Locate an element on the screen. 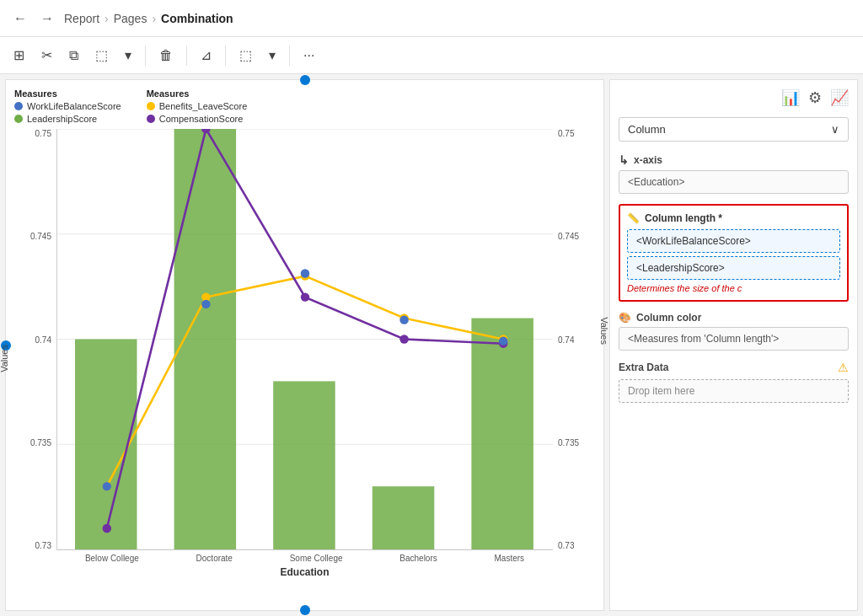 The image size is (863, 616). y-right-tick-3: 0.735 is located at coordinates (568, 443).